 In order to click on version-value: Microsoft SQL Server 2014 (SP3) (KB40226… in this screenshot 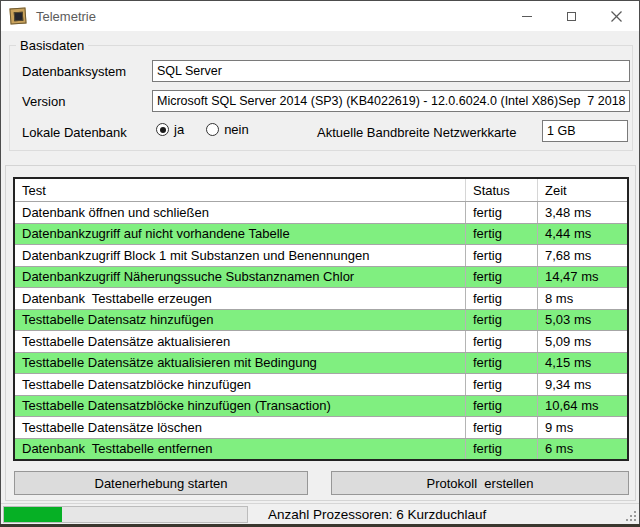, I will do `click(358, 101)`.